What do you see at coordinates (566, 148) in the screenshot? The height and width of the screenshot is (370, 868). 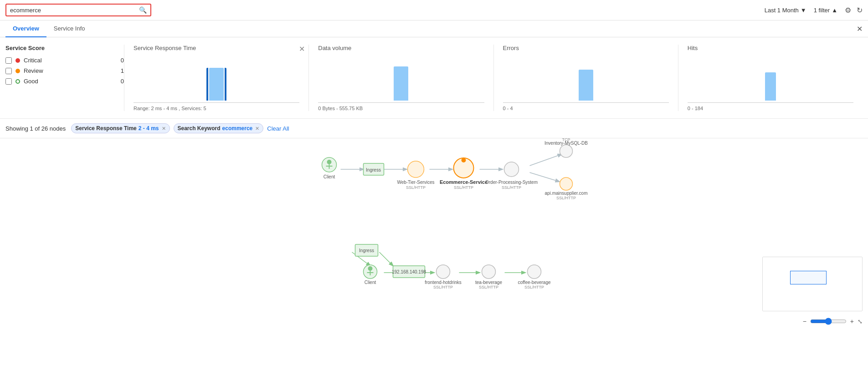 I see `node-inventory-mysql: Inventory-MySQL-DB TCP` at bounding box center [566, 148].